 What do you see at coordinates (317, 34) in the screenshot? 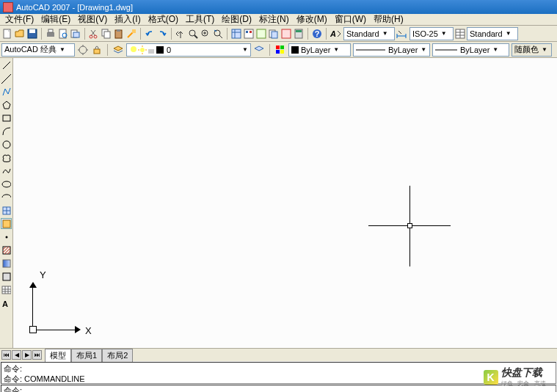
I see `help-icon: ?` at bounding box center [317, 34].